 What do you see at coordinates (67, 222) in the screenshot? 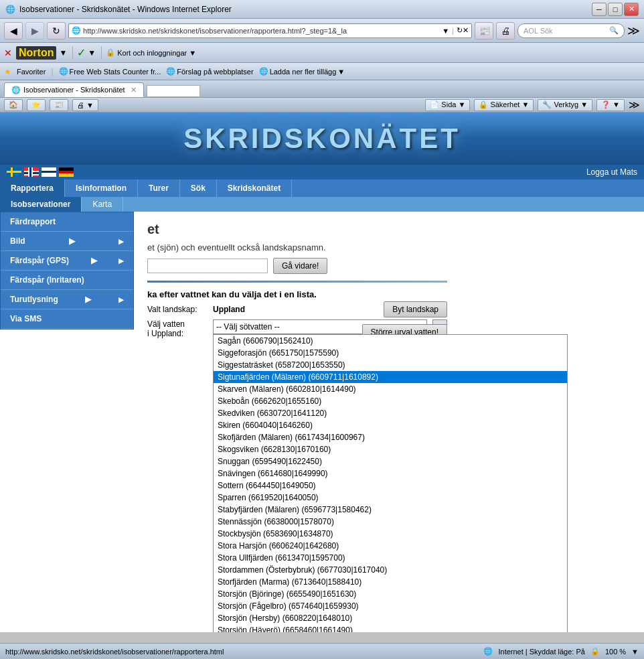
I see `left-menu-fardrapport: Färdrapport` at bounding box center [67, 222].